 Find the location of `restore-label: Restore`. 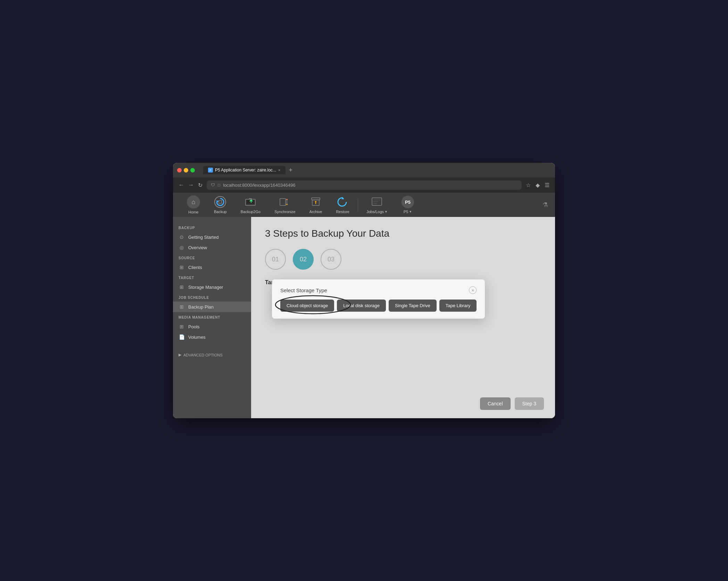

restore-label: Restore is located at coordinates (342, 212).